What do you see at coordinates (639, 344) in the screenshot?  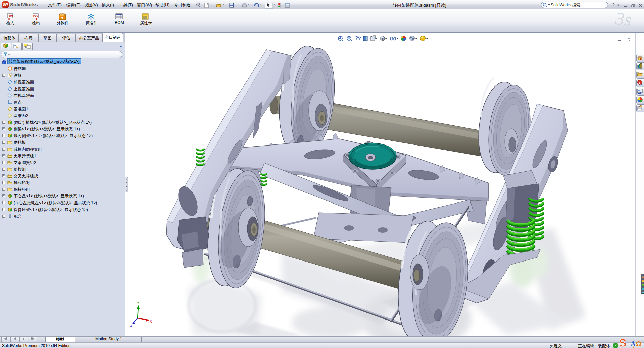 I see `svg-text: Ω` at bounding box center [639, 344].